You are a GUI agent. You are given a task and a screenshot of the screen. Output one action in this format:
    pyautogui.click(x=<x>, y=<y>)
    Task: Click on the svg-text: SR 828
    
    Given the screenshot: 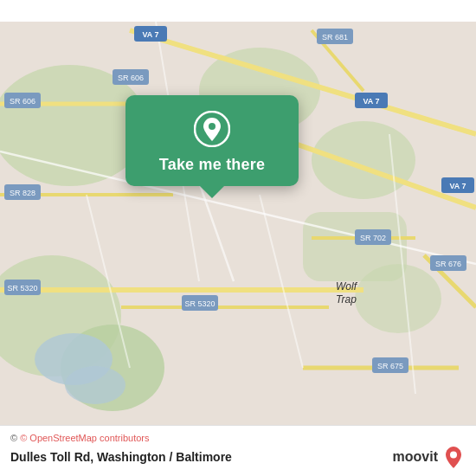 What is the action you would take?
    pyautogui.click(x=23, y=193)
    